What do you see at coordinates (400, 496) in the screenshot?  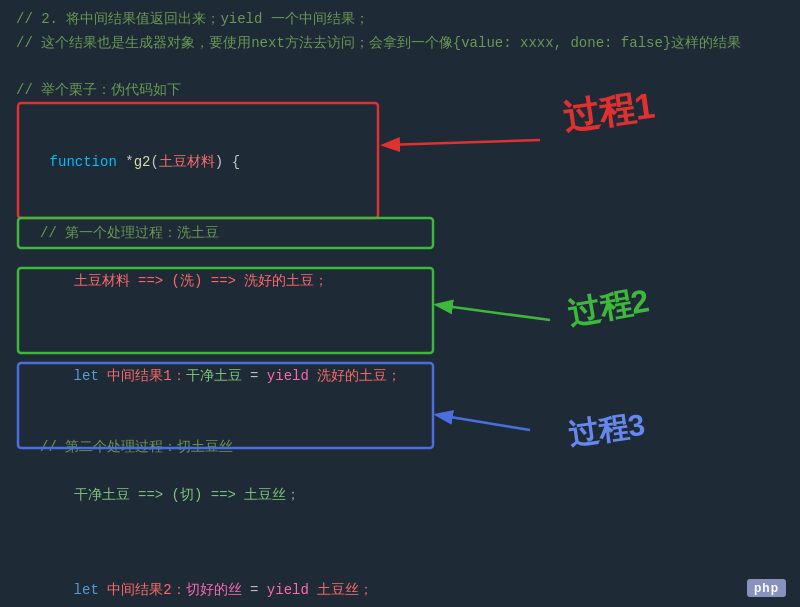 I see `line-cut: 干净土豆 ==> (切) ==> 土豆丝；` at bounding box center [400, 496].